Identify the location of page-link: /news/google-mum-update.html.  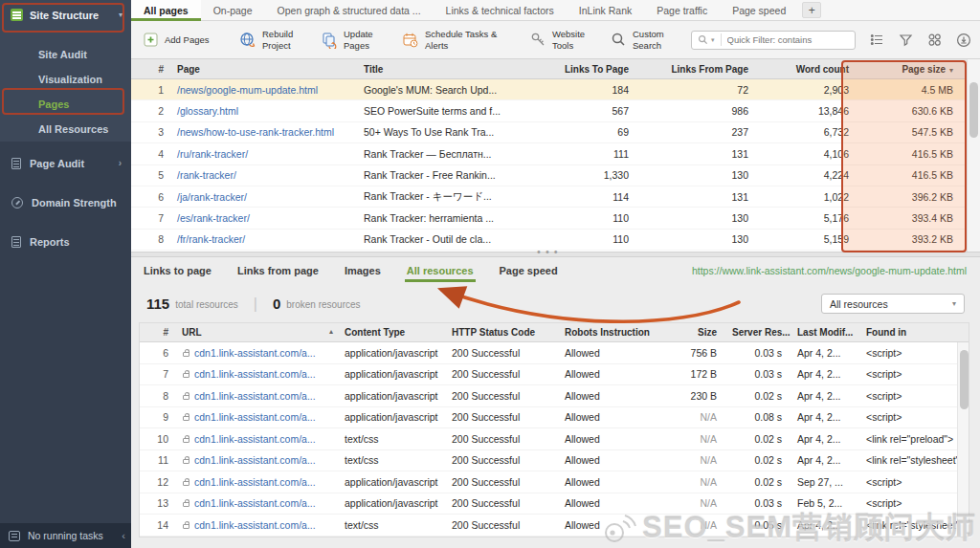
(247, 90).